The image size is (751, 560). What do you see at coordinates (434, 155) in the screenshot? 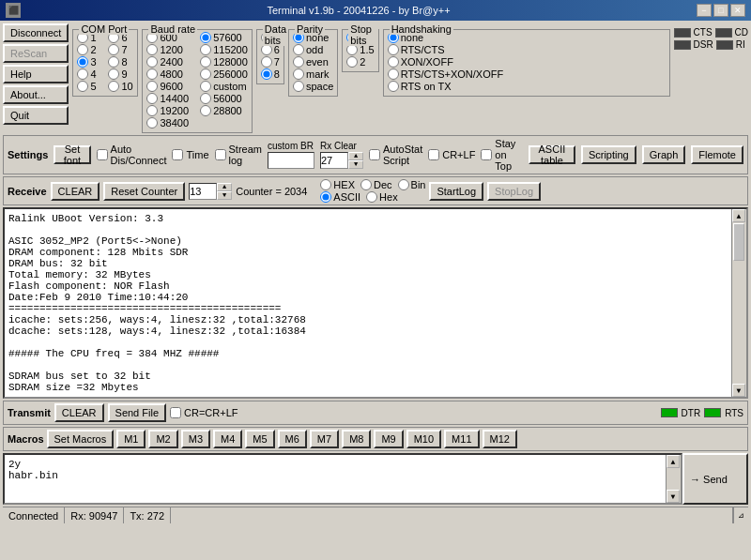
I see `cr-lf-cb` at bounding box center [434, 155].